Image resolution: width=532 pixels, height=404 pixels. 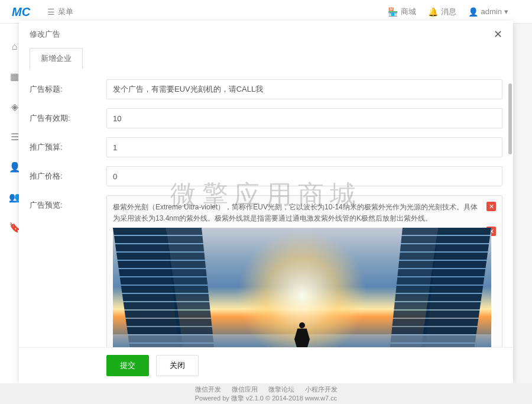 I want to click on close-button: 关闭, so click(x=177, y=366).